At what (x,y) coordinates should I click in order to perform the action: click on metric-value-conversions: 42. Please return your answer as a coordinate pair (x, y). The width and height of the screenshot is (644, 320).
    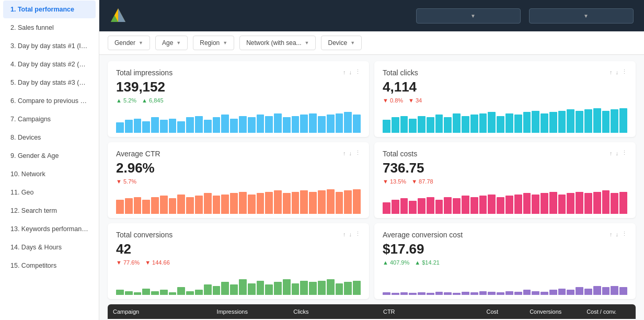
    Looking at the image, I should click on (238, 249).